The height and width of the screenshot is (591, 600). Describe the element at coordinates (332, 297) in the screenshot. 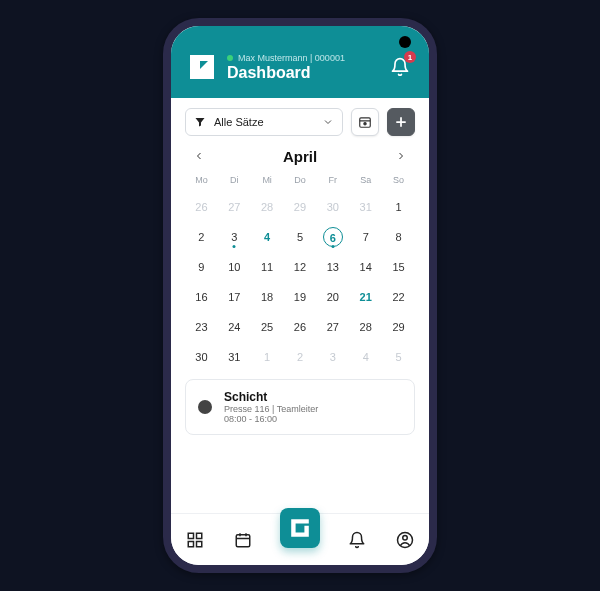

I see `calendar-day: 20` at that location.